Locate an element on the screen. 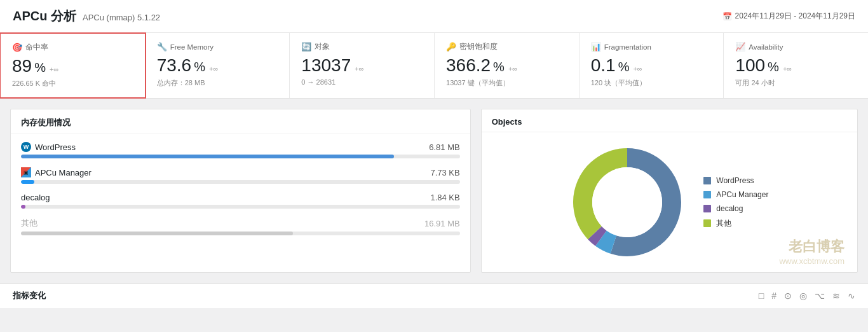 This screenshot has height=332, width=868. date-range-text: 2024年11月29日 - 2024年11月29日 is located at coordinates (796, 17).